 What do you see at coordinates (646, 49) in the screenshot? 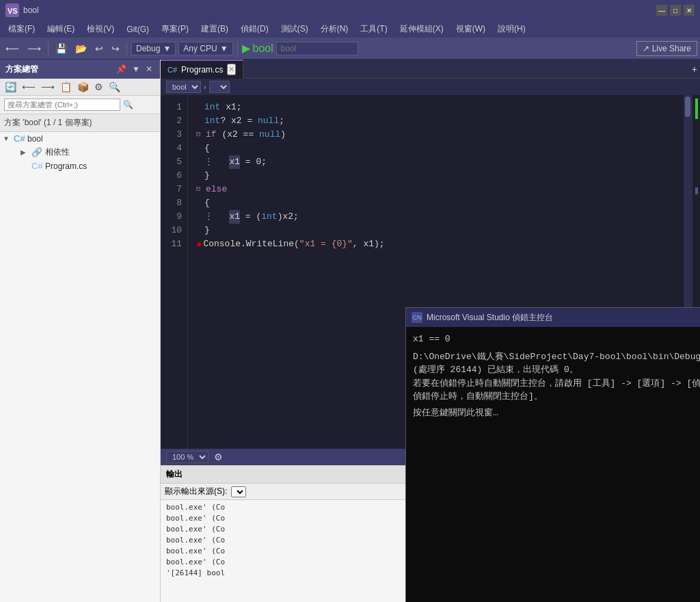
I see `live-share-icon: ↗` at bounding box center [646, 49].